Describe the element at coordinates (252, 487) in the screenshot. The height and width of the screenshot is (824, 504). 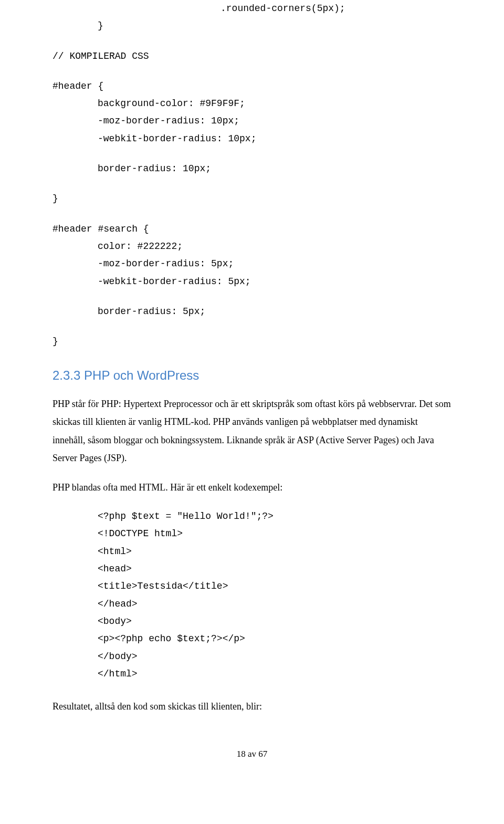
I see `body-paragraph: PHP blandas ofta med HTML. Här är ett en…` at that location.